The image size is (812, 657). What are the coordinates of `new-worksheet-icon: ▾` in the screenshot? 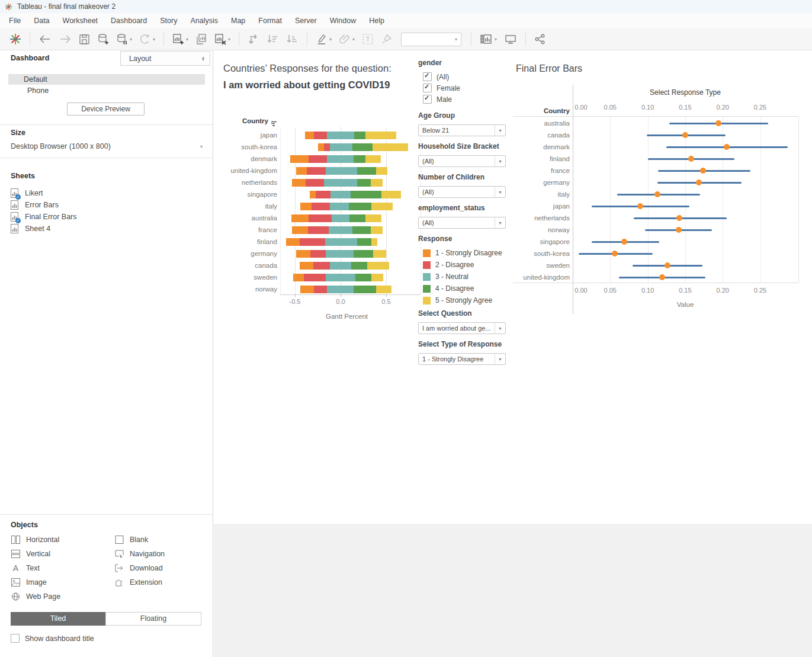 It's located at (180, 39).